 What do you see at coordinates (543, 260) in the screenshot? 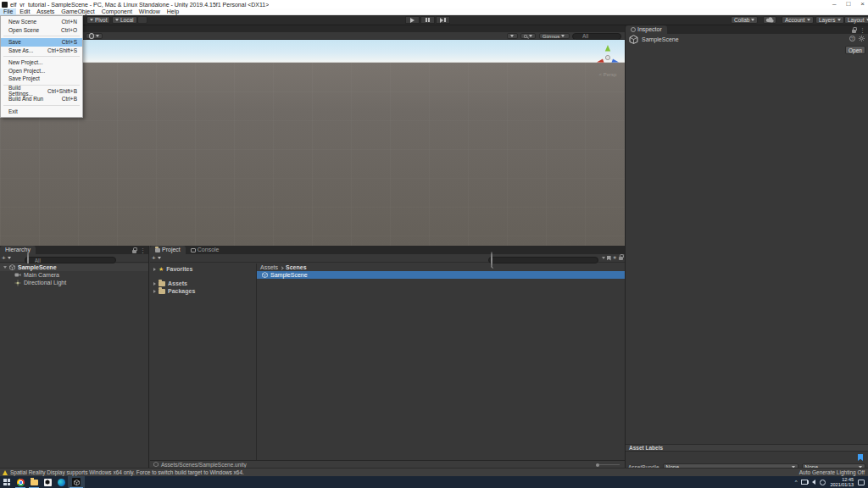
I see `project-search-input` at bounding box center [543, 260].